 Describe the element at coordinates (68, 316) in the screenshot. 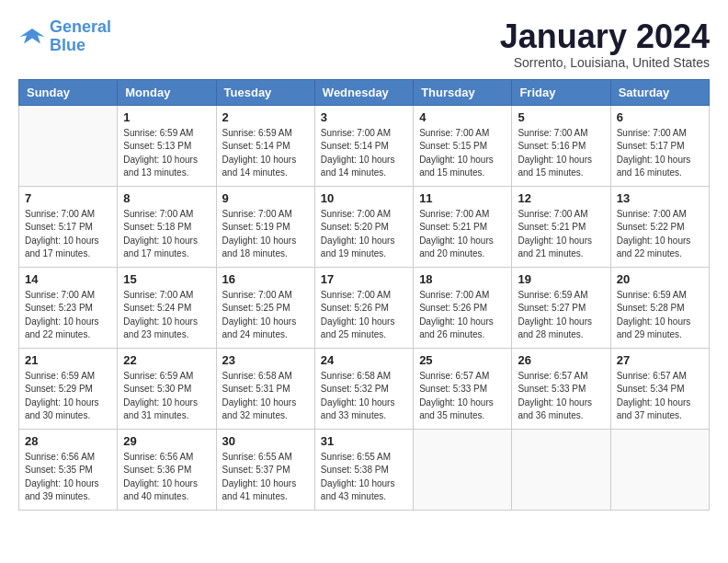

I see `cell-info: Sunrise: 7:00 AMSunset: 5:23 PMDaylight:…` at that location.